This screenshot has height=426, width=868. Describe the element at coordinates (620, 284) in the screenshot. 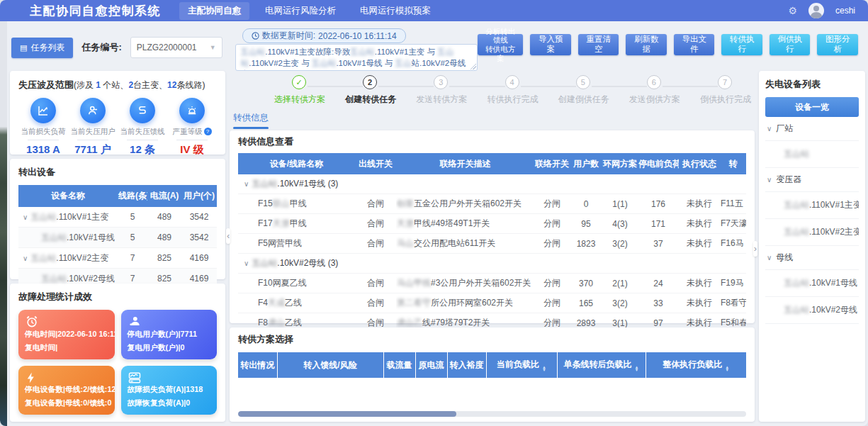

I see `loop-plan-cell: 2(1)` at that location.